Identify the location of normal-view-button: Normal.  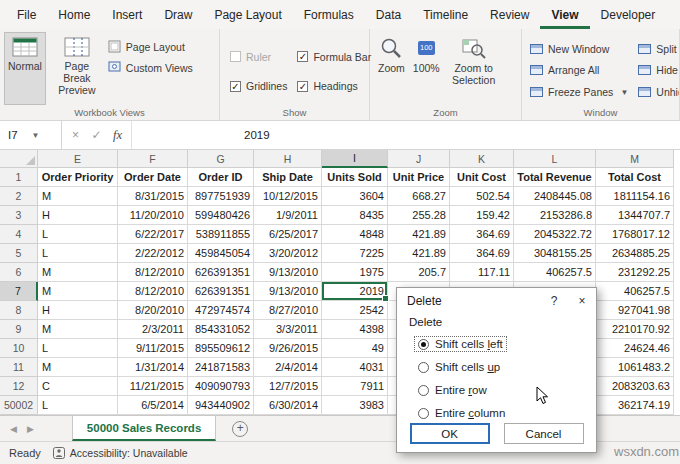
(25, 68).